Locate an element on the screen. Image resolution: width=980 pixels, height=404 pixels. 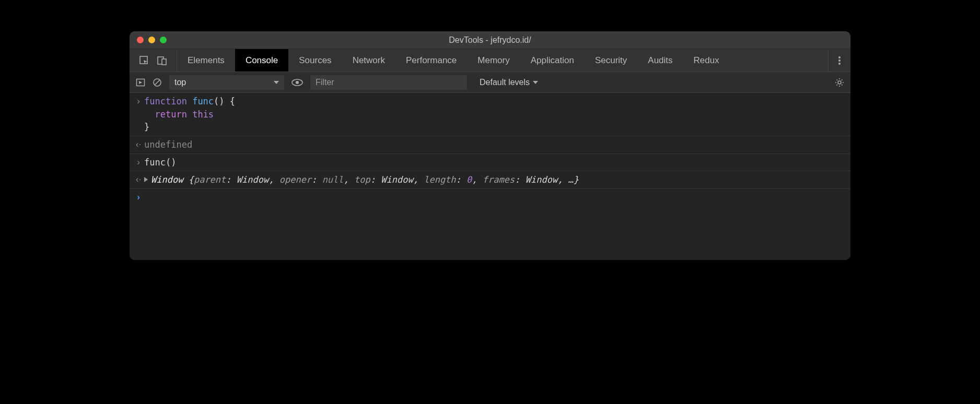
inspect-controls is located at coordinates (154, 61).